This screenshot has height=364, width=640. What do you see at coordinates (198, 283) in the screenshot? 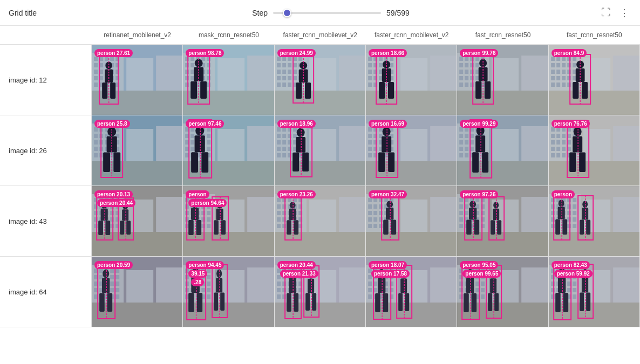
I see `detection-label: .28` at bounding box center [198, 283].